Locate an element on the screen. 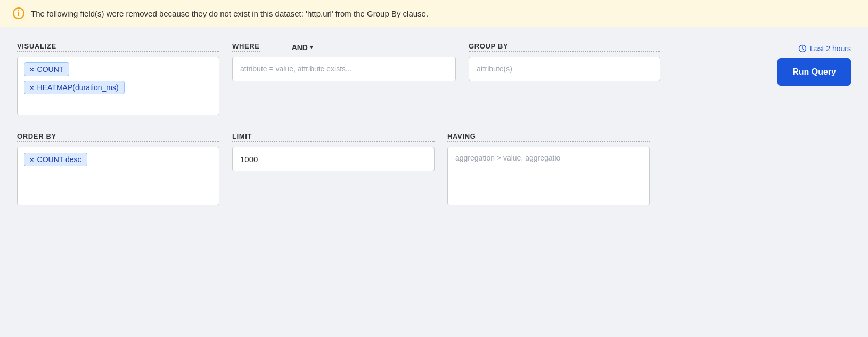 This screenshot has height=337, width=868. having-box: aggregation > value, aggregatio is located at coordinates (548, 176).